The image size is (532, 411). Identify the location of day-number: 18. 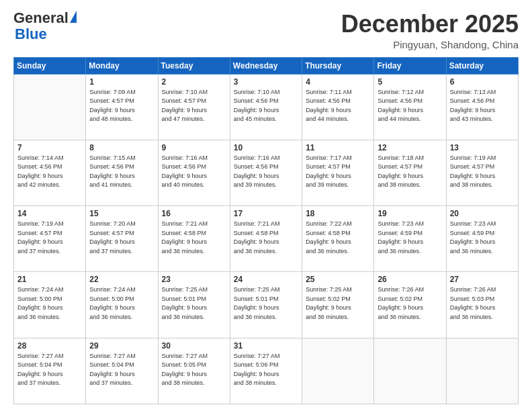
(338, 214).